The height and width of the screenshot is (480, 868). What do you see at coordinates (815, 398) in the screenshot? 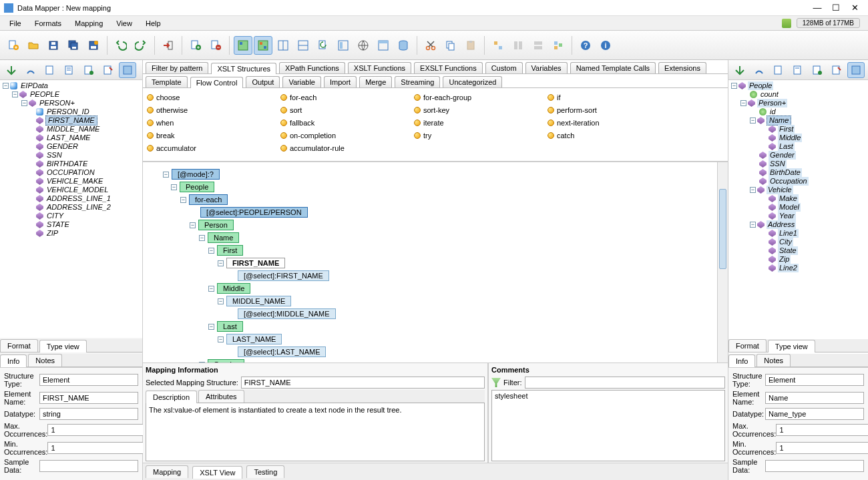
I see `element-name-input` at bounding box center [815, 398].